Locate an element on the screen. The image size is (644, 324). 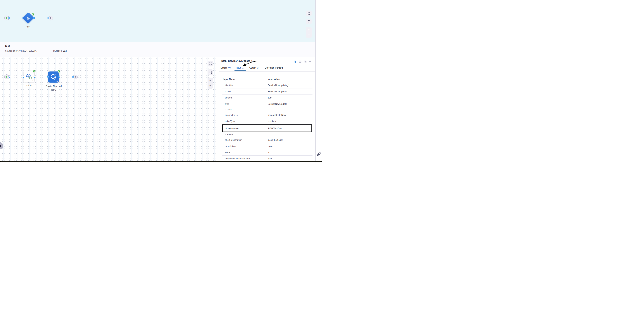
input-name: description is located at coordinates (230, 146).